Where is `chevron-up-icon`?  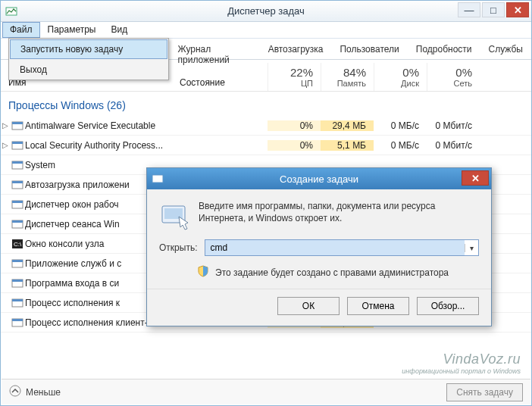 chevron-up-icon is located at coordinates (15, 392).